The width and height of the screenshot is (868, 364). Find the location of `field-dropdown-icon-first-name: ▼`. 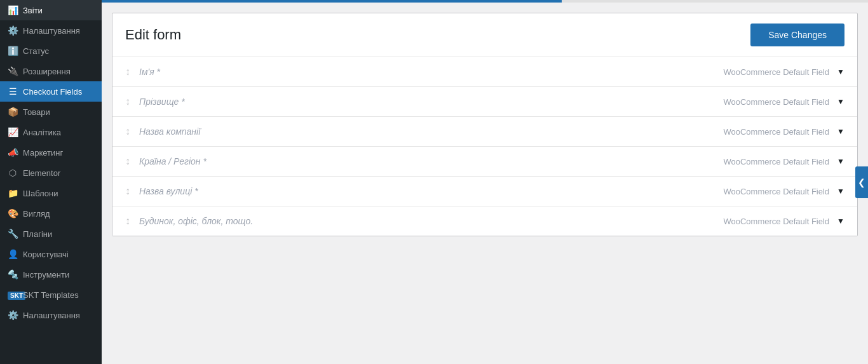

field-dropdown-icon-first-name: ▼ is located at coordinates (841, 72).